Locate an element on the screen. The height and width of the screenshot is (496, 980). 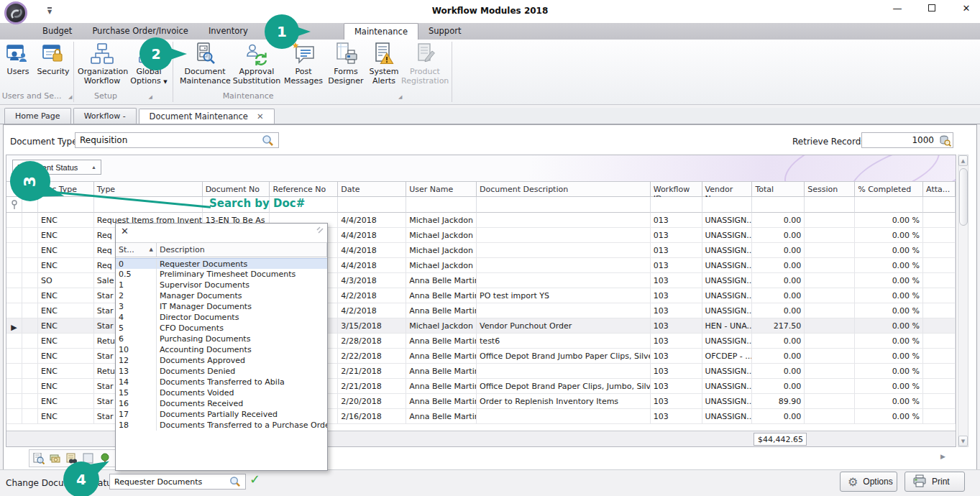
status-list-item: 14Documents Transferred to Abila is located at coordinates (221, 382).